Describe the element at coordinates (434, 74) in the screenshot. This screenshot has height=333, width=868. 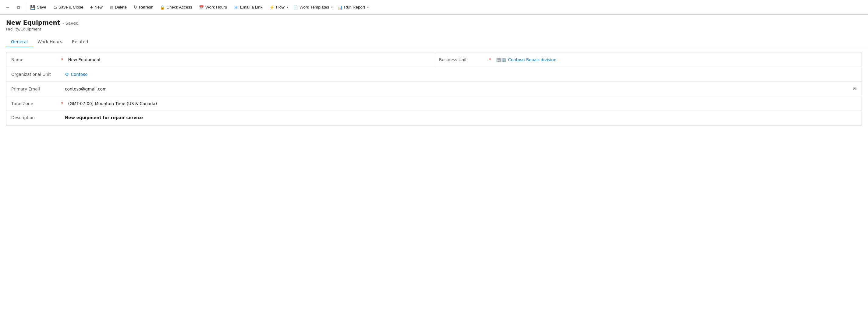
I see `form-row-org: Organizational Unit ⚙ Contoso` at that location.